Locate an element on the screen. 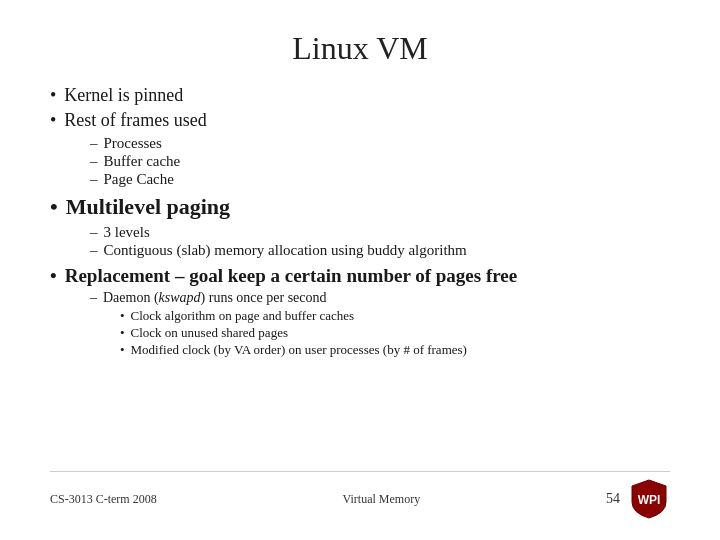 Image resolution: width=720 pixels, height=540 pixels. nested-clock-unused: • Clock on unused shared pages is located at coordinates (395, 333).